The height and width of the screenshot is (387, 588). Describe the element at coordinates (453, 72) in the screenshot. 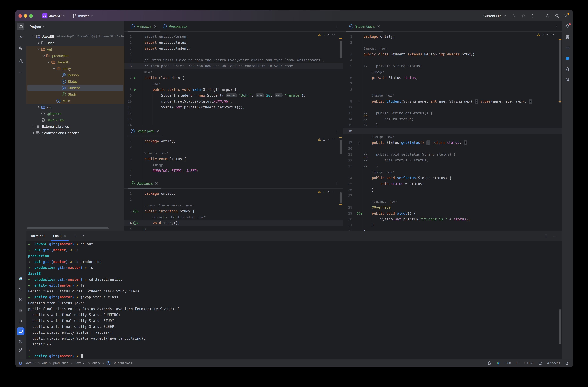

I see `inlay-hints: 3 usages` at that location.